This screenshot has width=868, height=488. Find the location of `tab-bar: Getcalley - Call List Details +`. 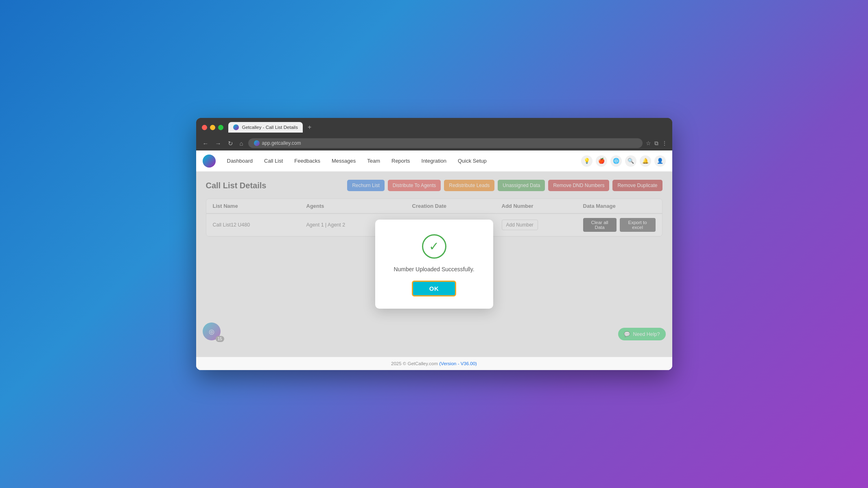

tab-bar: Getcalley - Call List Details + is located at coordinates (448, 127).